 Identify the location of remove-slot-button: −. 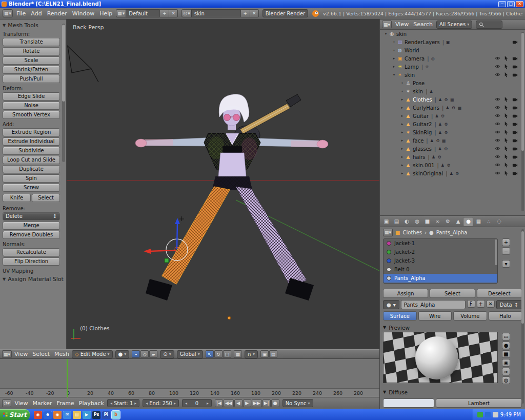
(506, 251).